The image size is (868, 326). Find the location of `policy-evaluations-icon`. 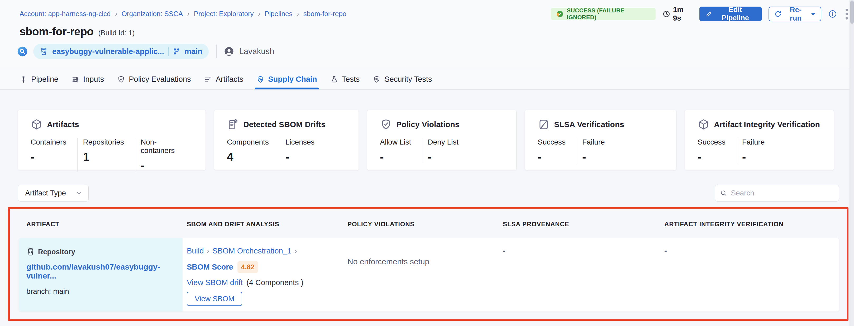

policy-evaluations-icon is located at coordinates (121, 79).